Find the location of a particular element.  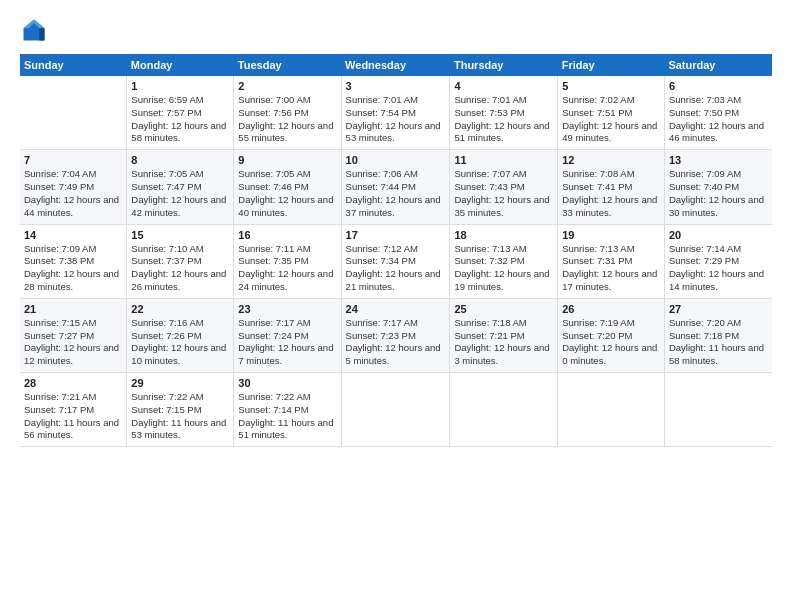

logo is located at coordinates (36, 30).